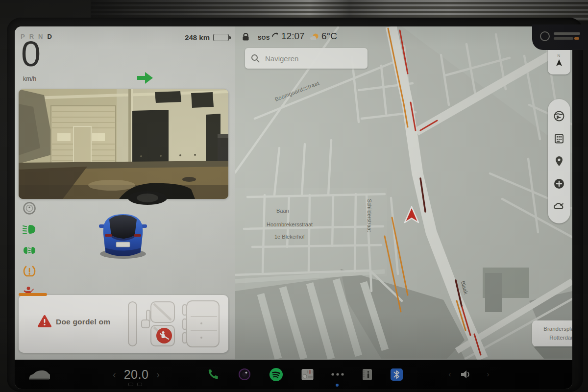 Image resolution: width=588 pixels, height=392 pixels. What do you see at coordinates (555, 338) in the screenshot?
I see `location-line2: Rotterdam` at bounding box center [555, 338].